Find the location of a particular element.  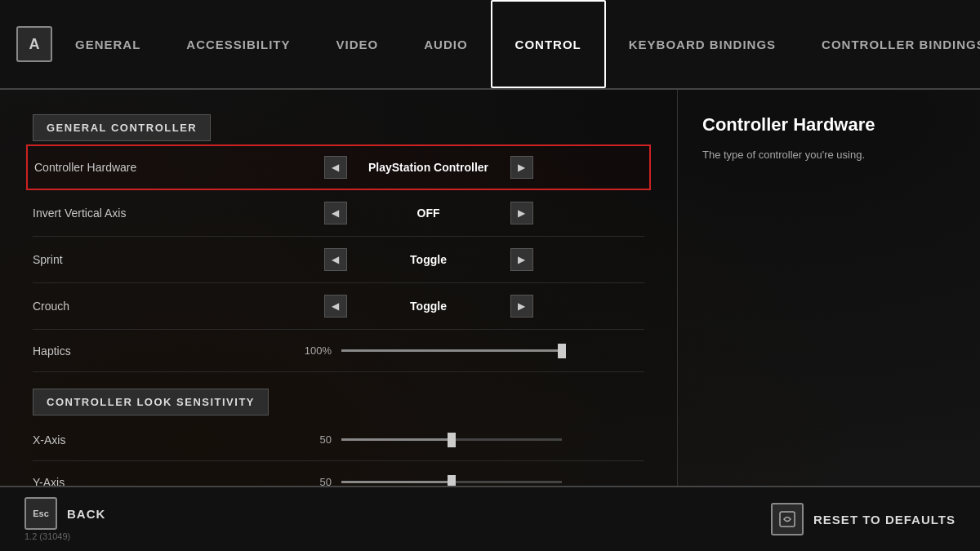

controller-hardware-label: Controller Hardware is located at coordinates (124, 167).